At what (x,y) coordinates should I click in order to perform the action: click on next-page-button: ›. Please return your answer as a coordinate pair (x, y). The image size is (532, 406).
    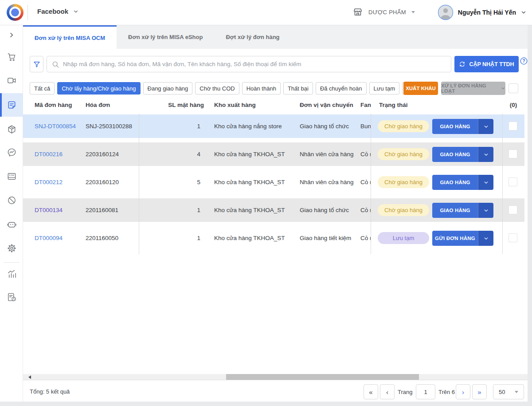
    Looking at the image, I should click on (463, 392).